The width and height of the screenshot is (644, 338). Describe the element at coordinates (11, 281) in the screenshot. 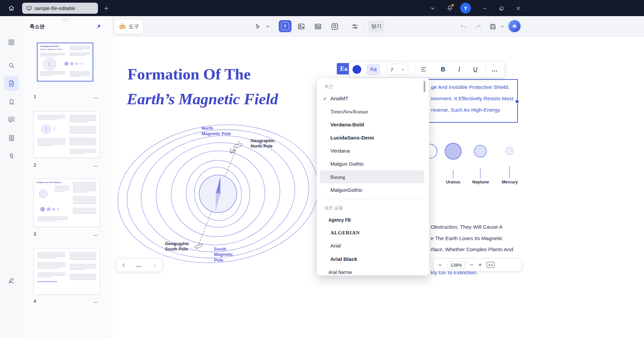

I see `signature-icon` at that location.